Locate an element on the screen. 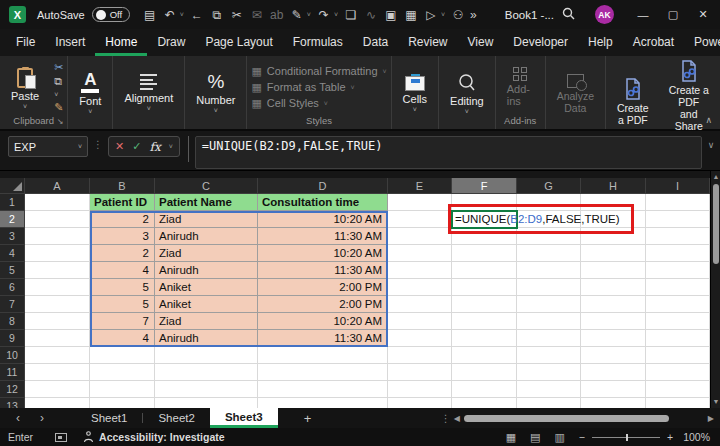  search-icon is located at coordinates (568, 14).